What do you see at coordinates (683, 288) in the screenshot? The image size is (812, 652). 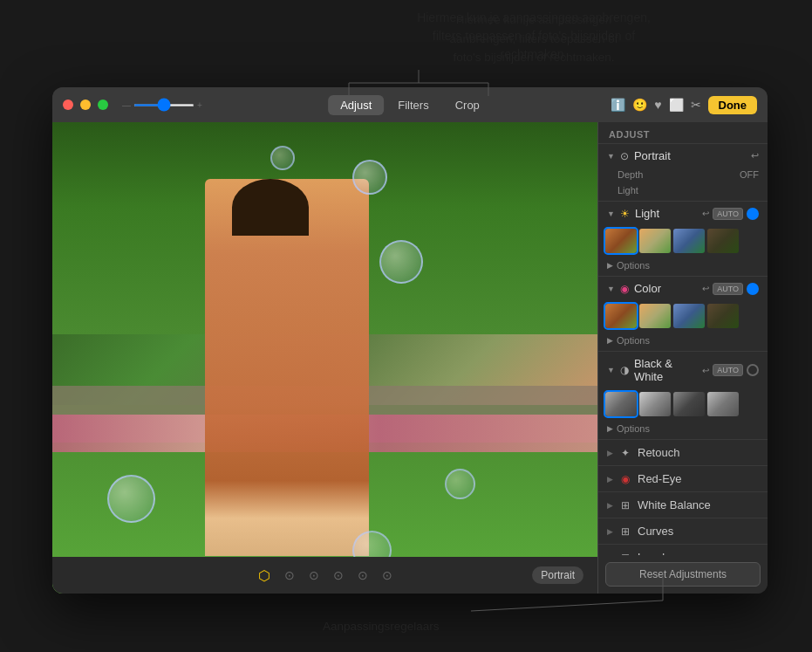 I see `section-color-header: ▼ ◉ Color ↩ AUTO` at bounding box center [683, 288].